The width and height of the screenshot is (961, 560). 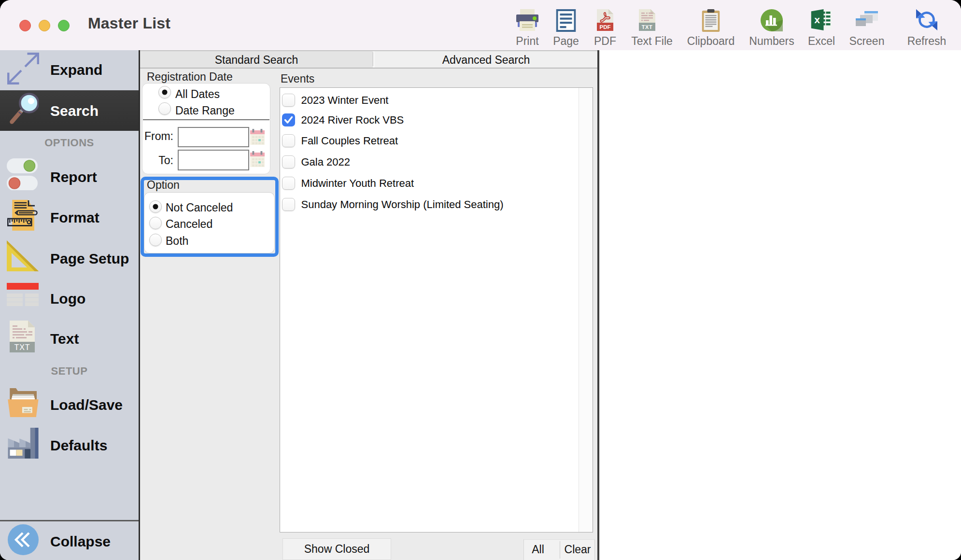 I want to click on svg-text: x, so click(x=817, y=19).